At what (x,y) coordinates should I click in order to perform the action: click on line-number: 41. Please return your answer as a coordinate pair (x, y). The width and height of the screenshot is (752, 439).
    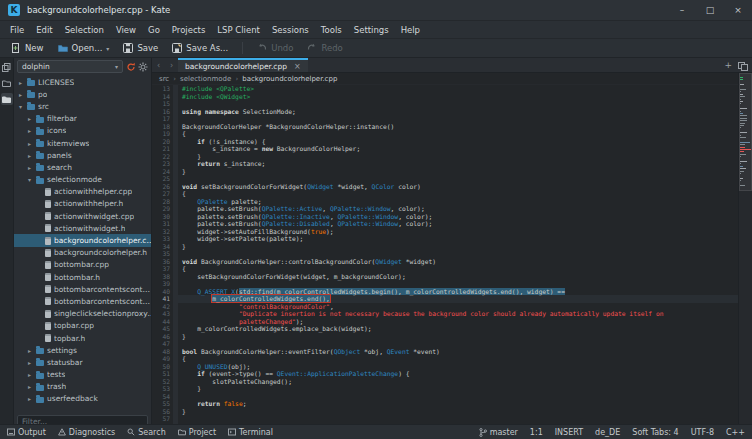
    Looking at the image, I should click on (162, 299).